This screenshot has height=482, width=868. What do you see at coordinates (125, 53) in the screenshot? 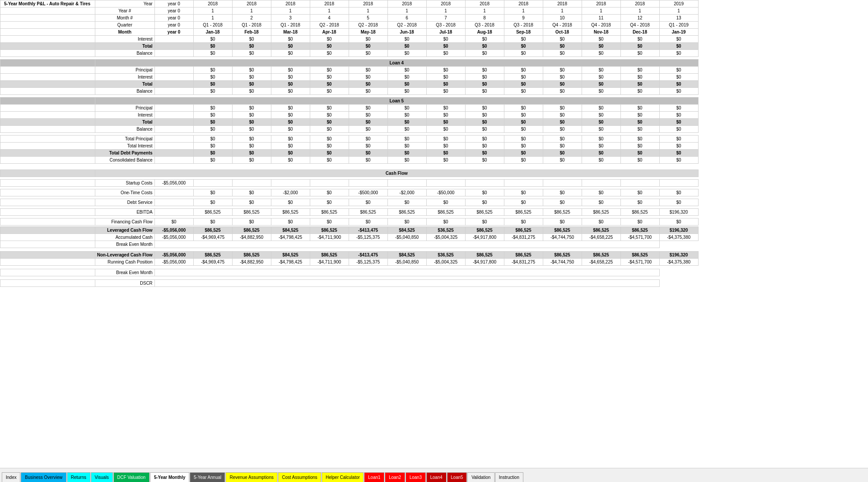
I see `balance-label-1: Balance` at bounding box center [125, 53].